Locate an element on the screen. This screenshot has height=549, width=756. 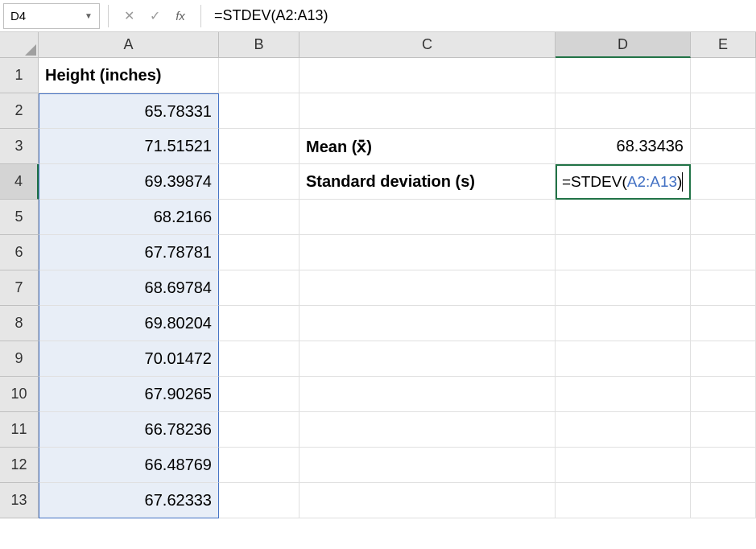
cell-a2: 65.78331 is located at coordinates (129, 111).